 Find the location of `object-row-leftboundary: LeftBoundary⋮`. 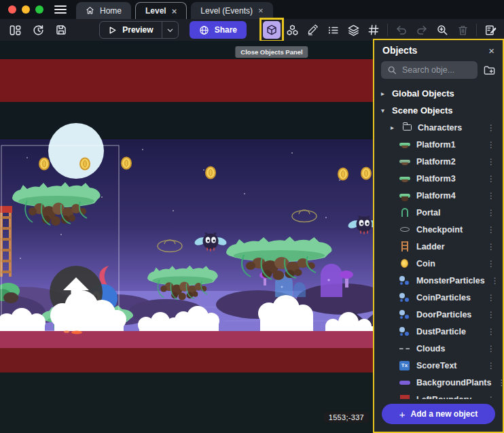

object-row-leftboundary: LeftBoundary⋮ is located at coordinates (439, 395).